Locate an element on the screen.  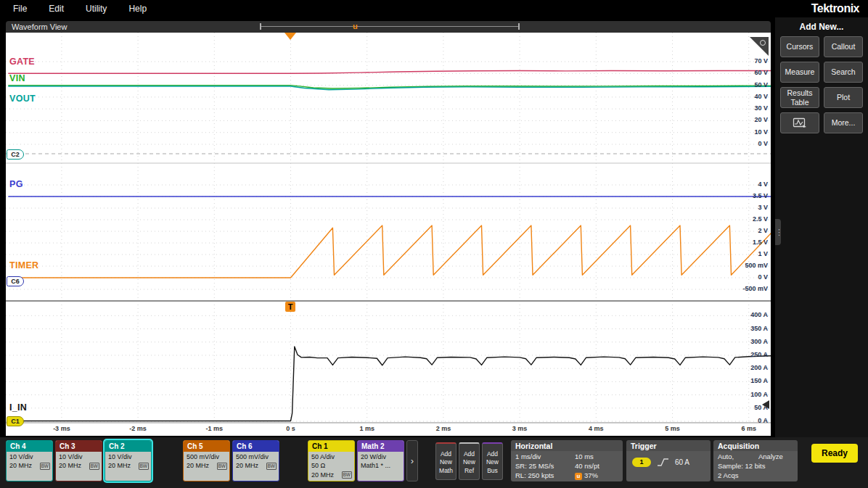
channel-badge-math-2: Math 220 W/divMath1 * ... is located at coordinates (380, 461).